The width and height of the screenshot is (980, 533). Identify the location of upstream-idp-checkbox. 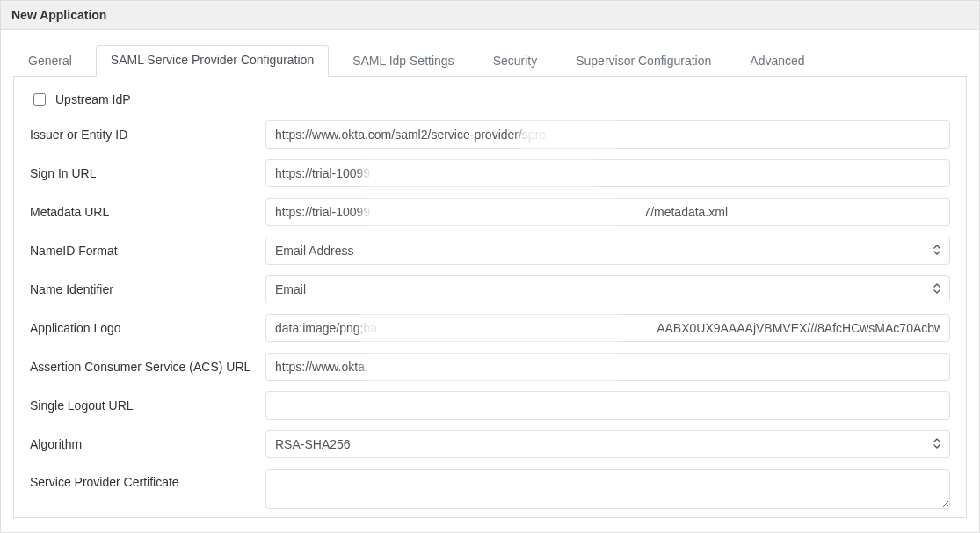
(40, 99).